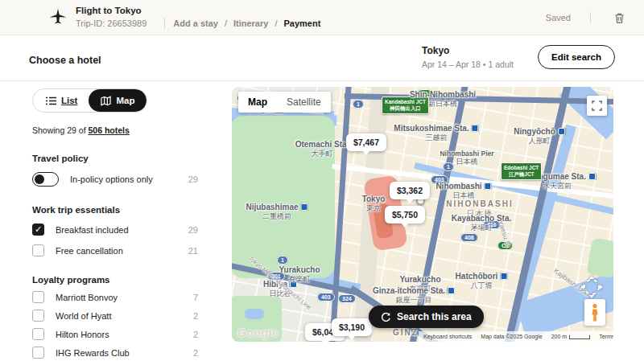 The image size is (644, 361). What do you see at coordinates (39, 251) in the screenshot?
I see `cancellation-checkbox` at bounding box center [39, 251].